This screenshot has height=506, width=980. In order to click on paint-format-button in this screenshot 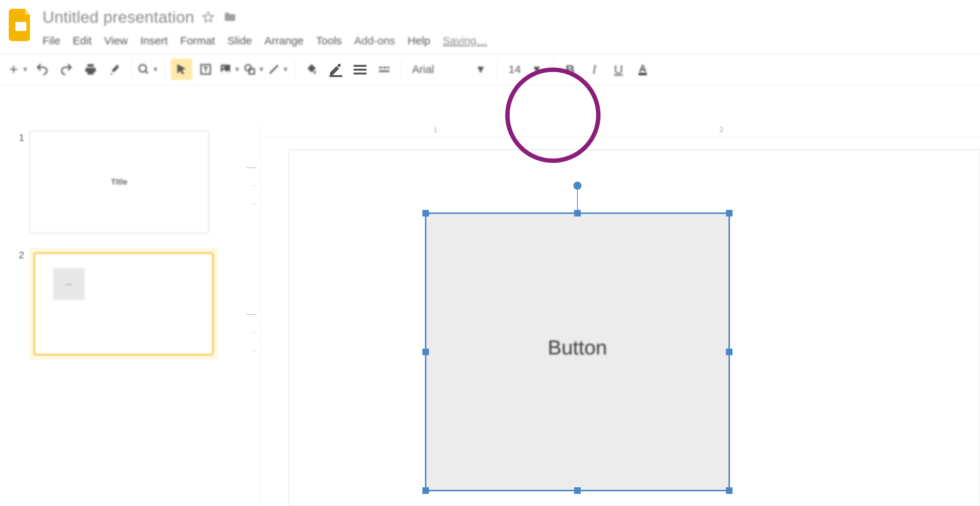, I will do `click(115, 69)`.